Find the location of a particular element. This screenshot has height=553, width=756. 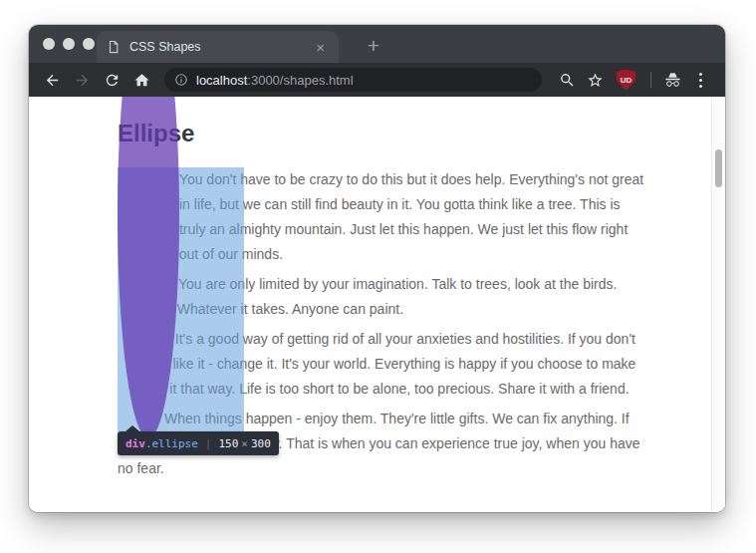

navigation-toolbar: localhost:3000/shapes.html UD is located at coordinates (377, 80).